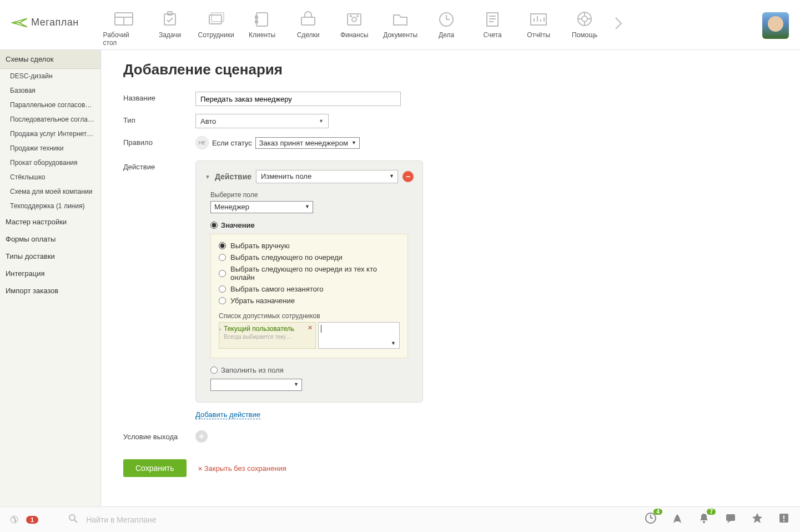 The height and width of the screenshot is (532, 800). I want to click on add-action-link: Добавить действие, so click(228, 415).